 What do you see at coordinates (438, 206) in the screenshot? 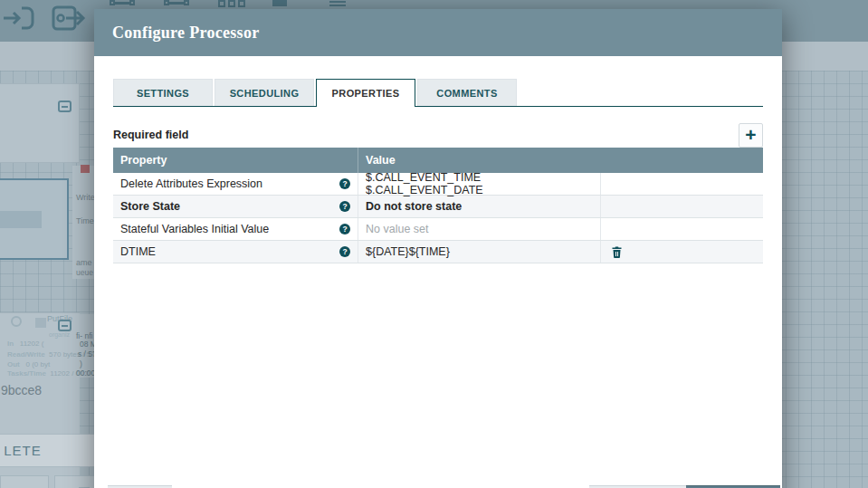
I see `table-row: Store State ? Do not store state` at bounding box center [438, 206].